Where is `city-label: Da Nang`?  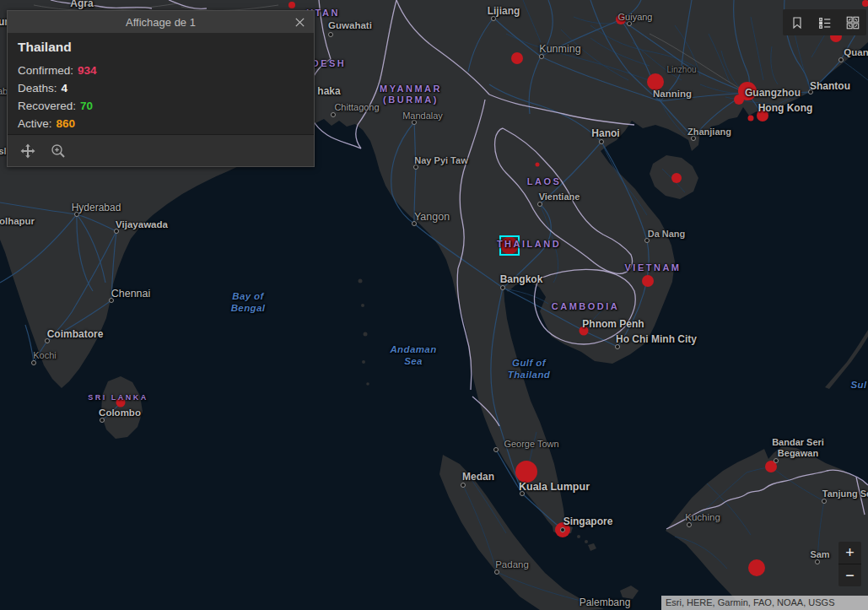
city-label: Da Nang is located at coordinates (666, 235).